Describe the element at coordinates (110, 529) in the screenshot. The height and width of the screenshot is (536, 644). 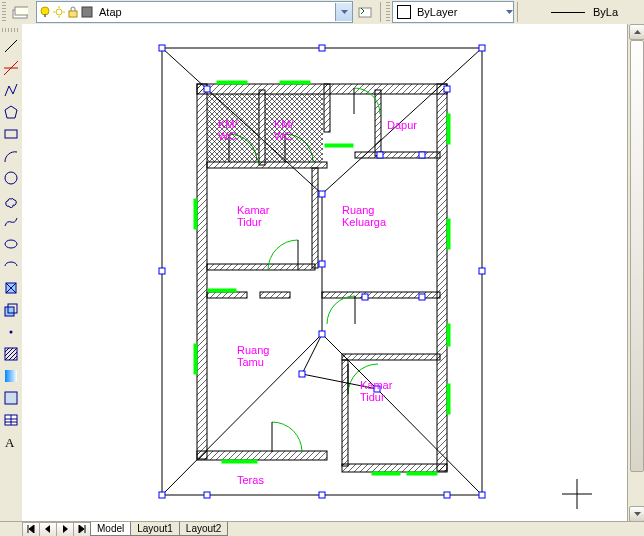
I see `tab-model: Model` at that location.